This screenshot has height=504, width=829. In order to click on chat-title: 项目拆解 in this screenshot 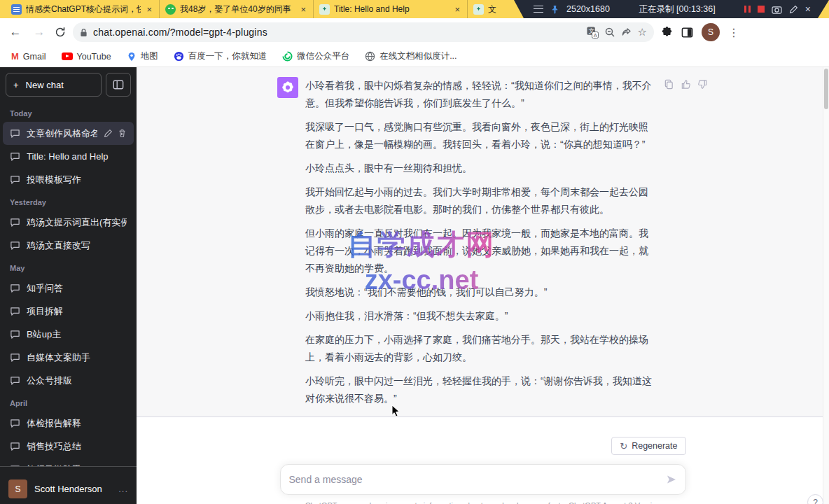, I will do `click(77, 312)`.